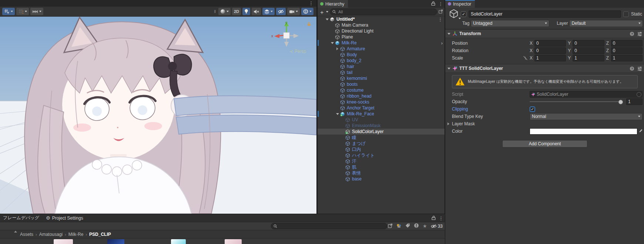 Image resolution: width=644 pixels, height=244 pixels. I want to click on hierarchy-tab: Hierarchy, so click(333, 4).